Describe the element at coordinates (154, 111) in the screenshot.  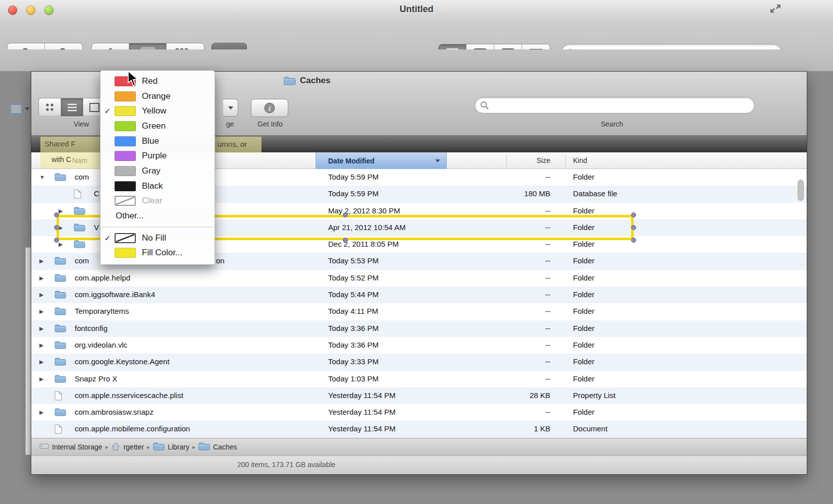
I see `menu-item-label: Yellow` at that location.